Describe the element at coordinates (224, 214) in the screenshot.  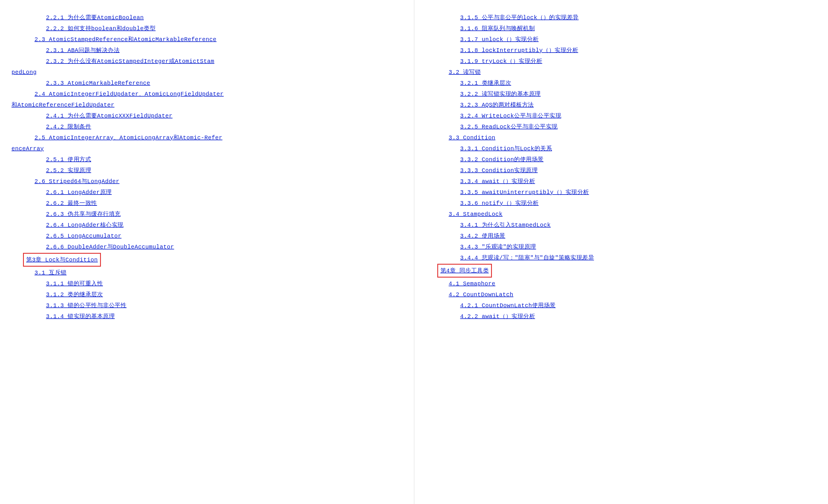
I see `toc-row: 2.6.3 伪共享与缓存行填充` at that location.